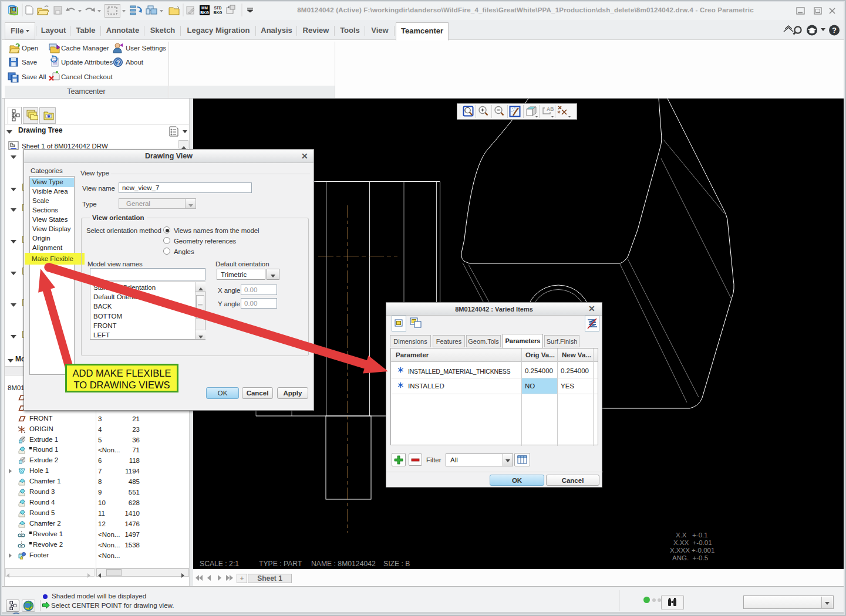  Describe the element at coordinates (693, 543) in the screenshot. I see `svg-text: X.XX +-0.01` at that location.